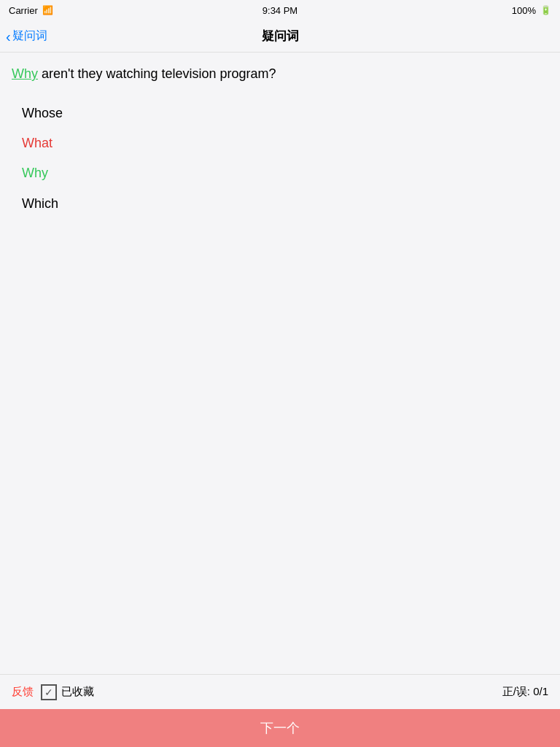  Describe the element at coordinates (280, 74) in the screenshot. I see `question-text: Why aren't they watching television prog…` at that location.